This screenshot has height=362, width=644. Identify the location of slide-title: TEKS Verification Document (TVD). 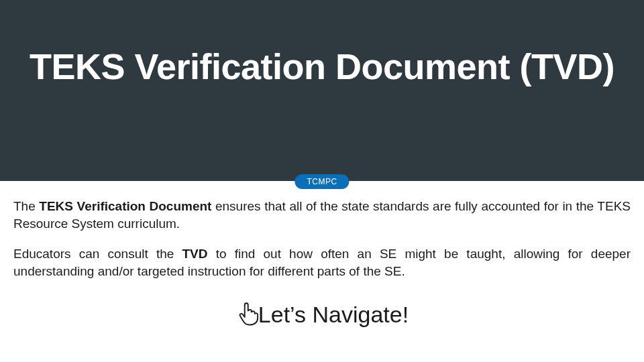
(322, 66).